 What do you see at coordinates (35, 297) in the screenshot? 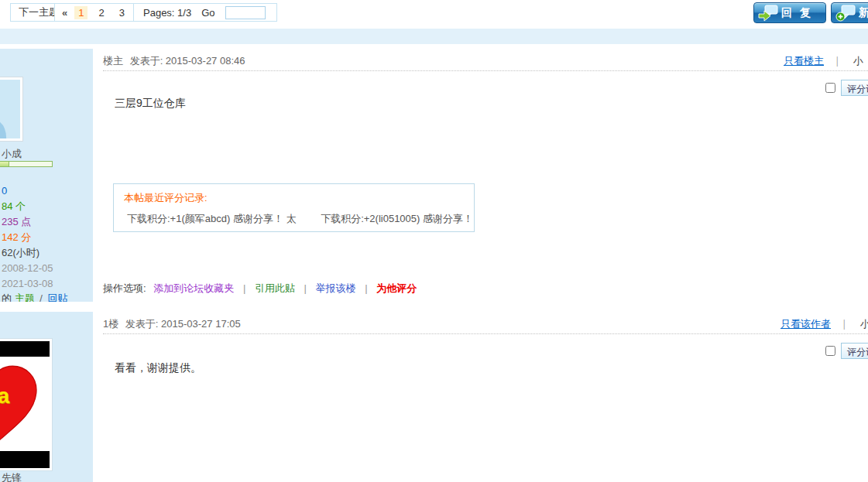
I see `user-topics-replies-links: 的 主题 / 回贴` at bounding box center [35, 297].